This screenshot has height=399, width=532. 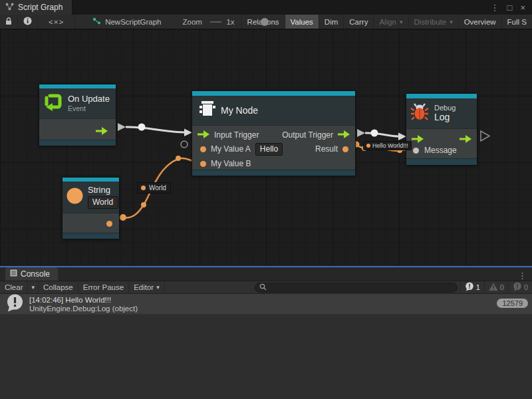 I want to click on log-stacktrace: UnityEngine.Debug:Log (object), so click(x=84, y=309).